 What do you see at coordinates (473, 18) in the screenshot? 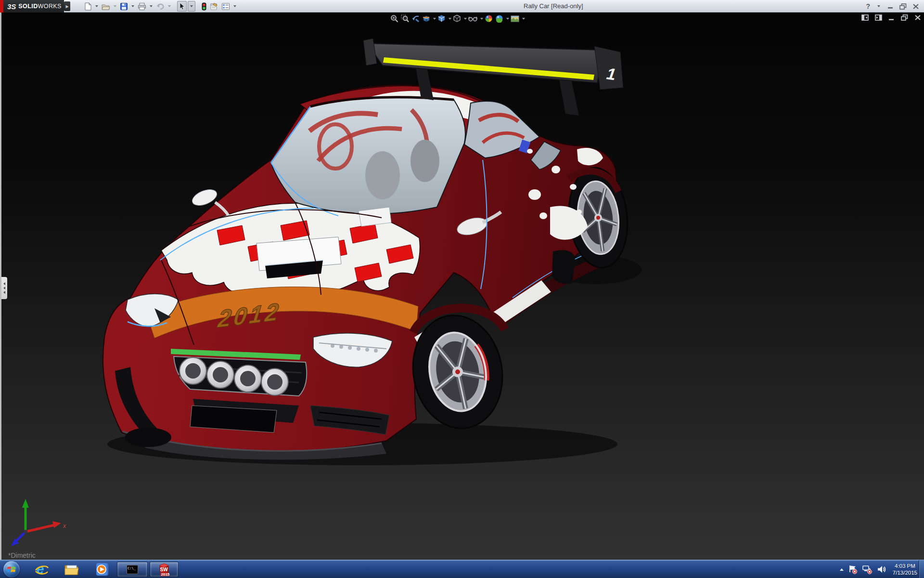
I see `hide-show-items-button` at bounding box center [473, 18].